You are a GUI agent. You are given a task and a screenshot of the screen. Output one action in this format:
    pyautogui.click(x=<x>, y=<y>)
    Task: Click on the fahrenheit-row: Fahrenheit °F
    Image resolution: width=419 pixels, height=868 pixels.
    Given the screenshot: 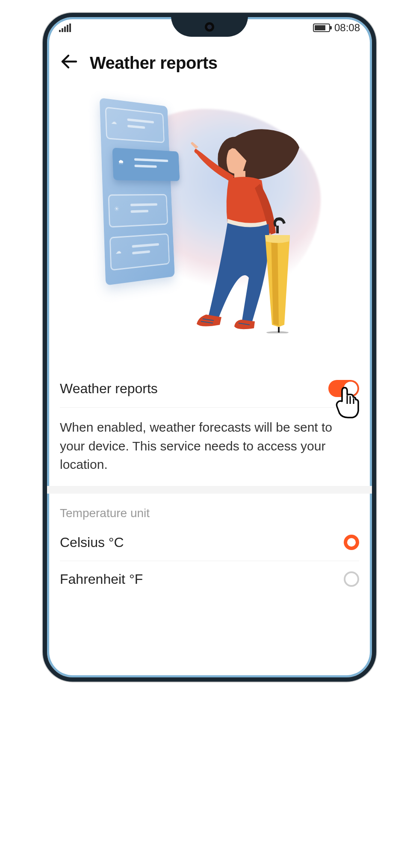 What is the action you would take?
    pyautogui.click(x=210, y=580)
    